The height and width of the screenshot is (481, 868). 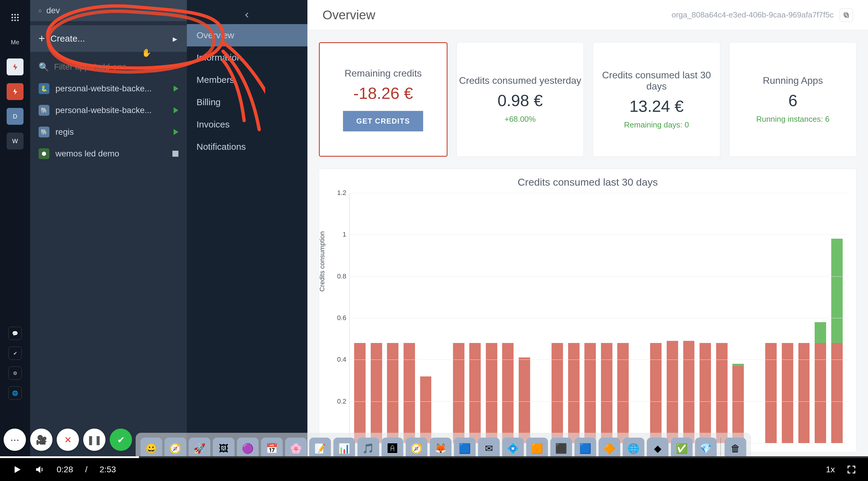 What do you see at coordinates (15, 117) in the screenshot?
I see `rail-org-3-label: D` at bounding box center [15, 117].